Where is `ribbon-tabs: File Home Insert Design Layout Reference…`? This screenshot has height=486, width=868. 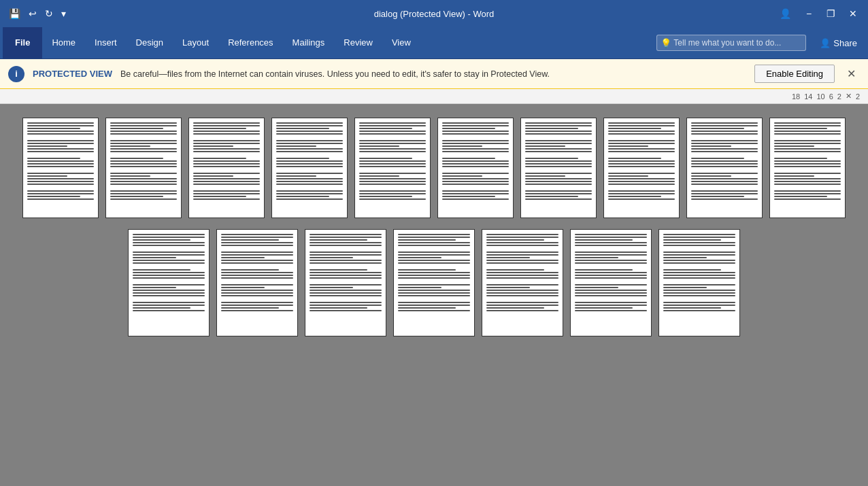 ribbon-tabs: File Home Insert Design Layout Reference… is located at coordinates (434, 43).